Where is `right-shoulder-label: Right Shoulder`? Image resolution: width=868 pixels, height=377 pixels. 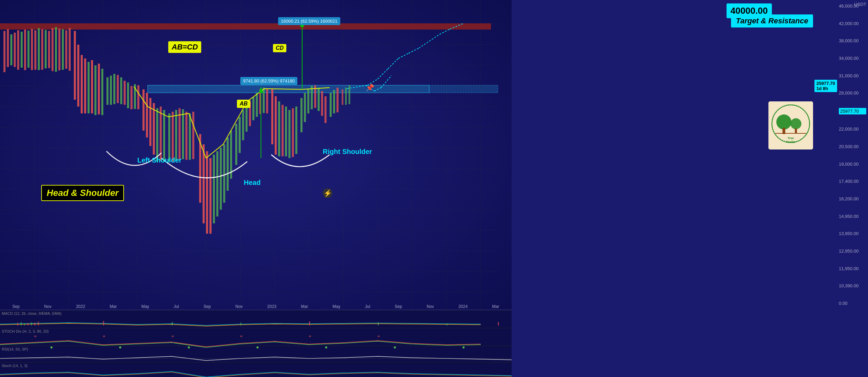
right-shoulder-label: Right Shoulder is located at coordinates (347, 152).